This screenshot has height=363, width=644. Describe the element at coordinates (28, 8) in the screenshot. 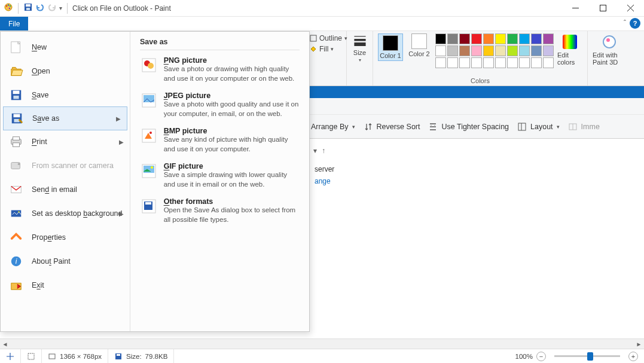

I see `save-icon` at that location.